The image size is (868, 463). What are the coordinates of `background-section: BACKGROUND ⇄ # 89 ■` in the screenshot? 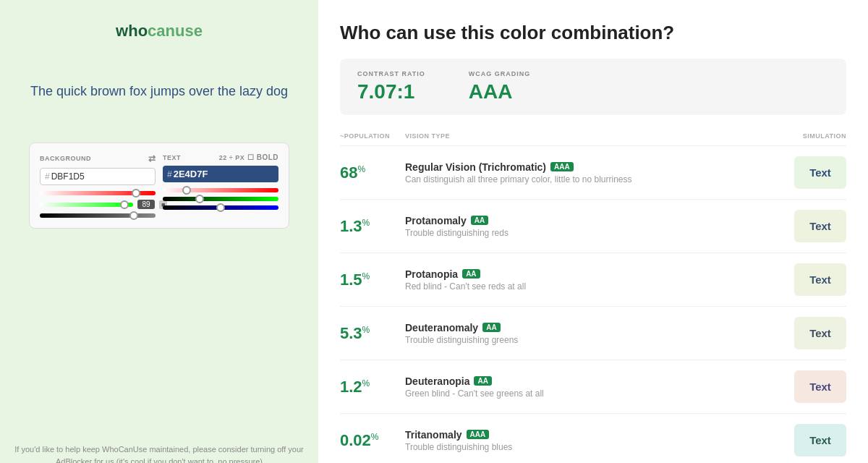 It's located at (98, 185).